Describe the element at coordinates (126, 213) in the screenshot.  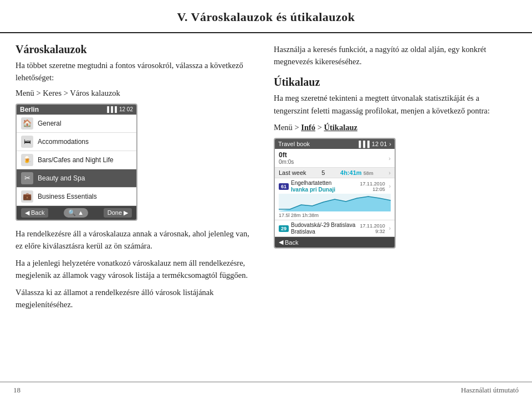
I see `phone-done-arrow-icon: ▶` at that location.